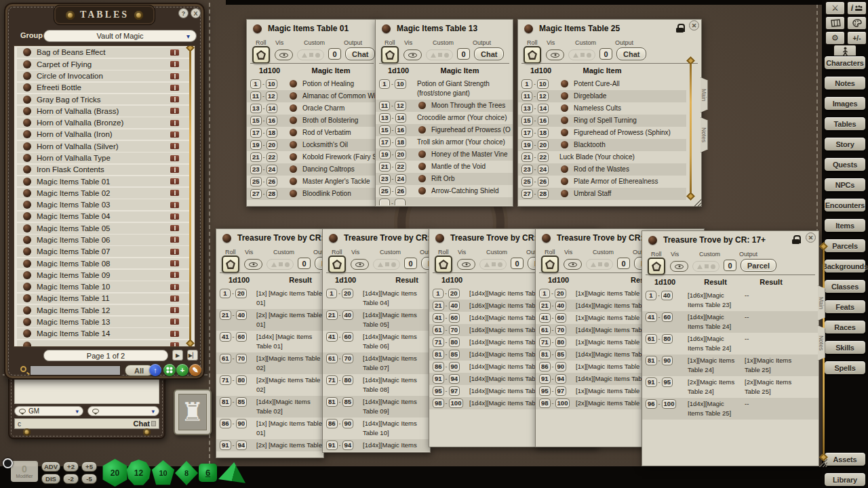 Image resolution: width=868 pixels, height=488 pixels. I want to click on sidebar-button-feats: Feats, so click(845, 306).